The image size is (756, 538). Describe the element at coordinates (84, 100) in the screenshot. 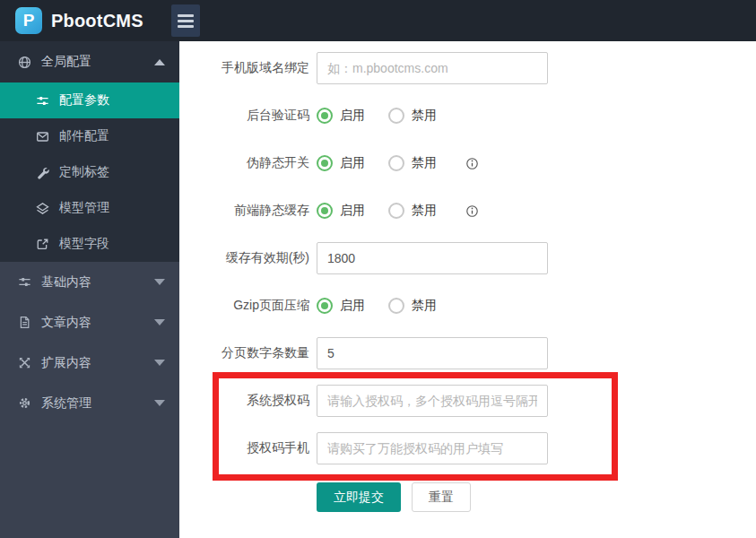

I see `sidebar-item-label: 配置参数` at that location.